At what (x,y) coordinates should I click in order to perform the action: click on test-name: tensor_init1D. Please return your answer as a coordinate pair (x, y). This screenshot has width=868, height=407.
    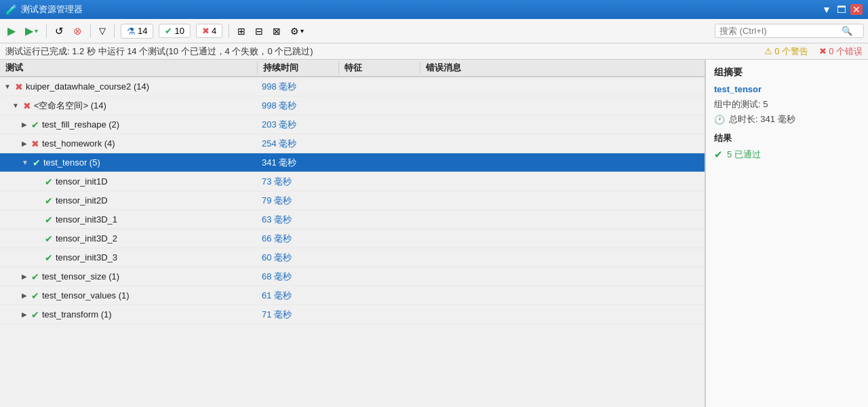
    Looking at the image, I should click on (81, 182).